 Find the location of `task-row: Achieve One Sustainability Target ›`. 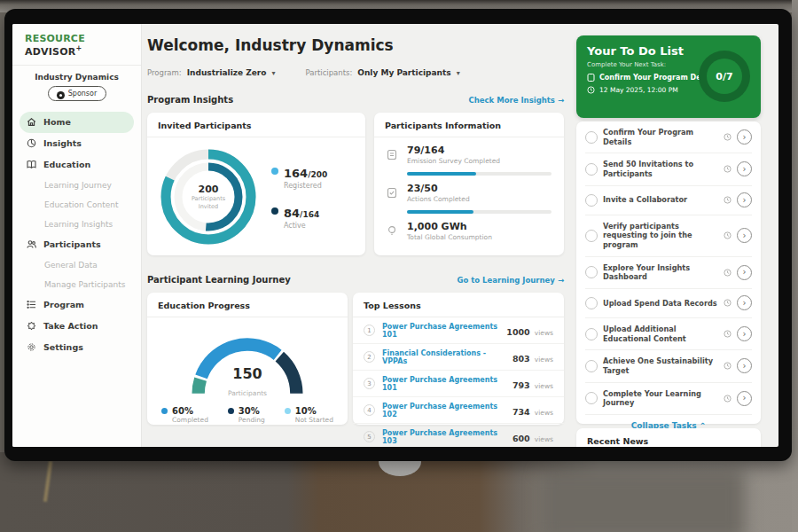

task-row: Achieve One Sustainability Target › is located at coordinates (669, 366).